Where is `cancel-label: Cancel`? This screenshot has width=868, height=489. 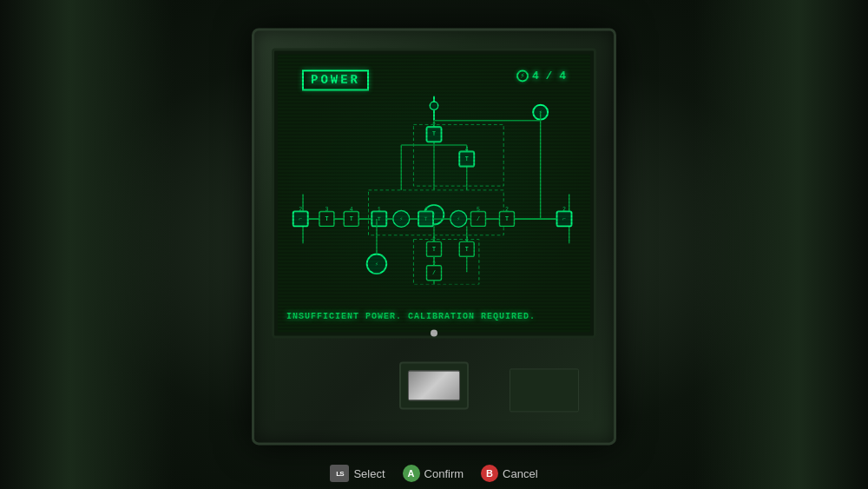
cancel-label: Cancel is located at coordinates (520, 474).